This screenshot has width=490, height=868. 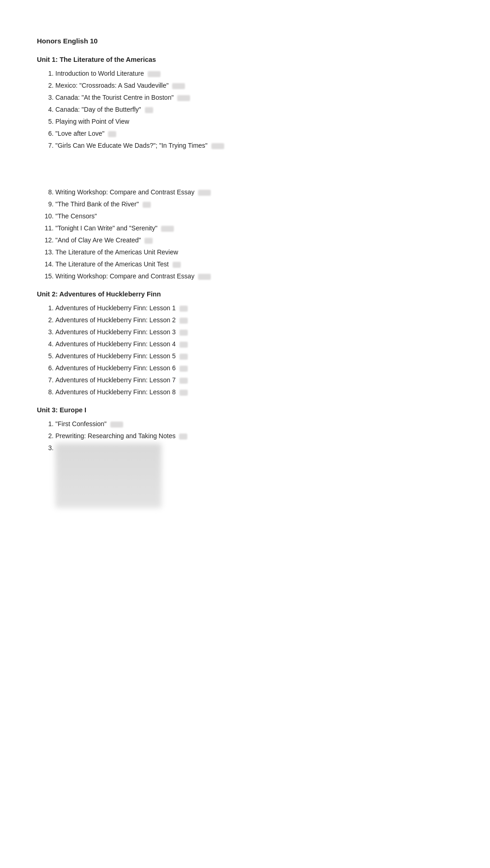 I want to click on item-text: The Literature of the Americas Unit Test, so click(x=112, y=264).